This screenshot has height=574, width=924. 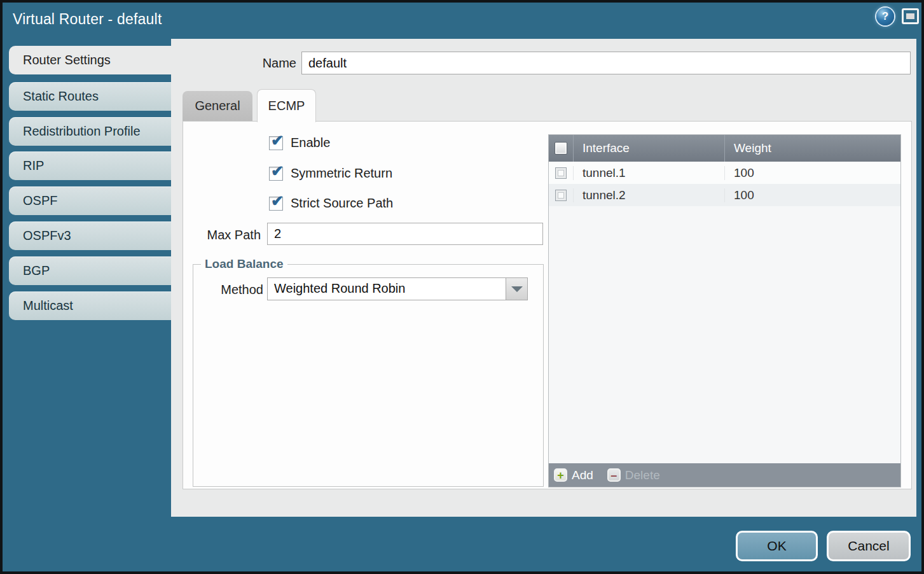 I want to click on enable-row: Enable, so click(x=300, y=143).